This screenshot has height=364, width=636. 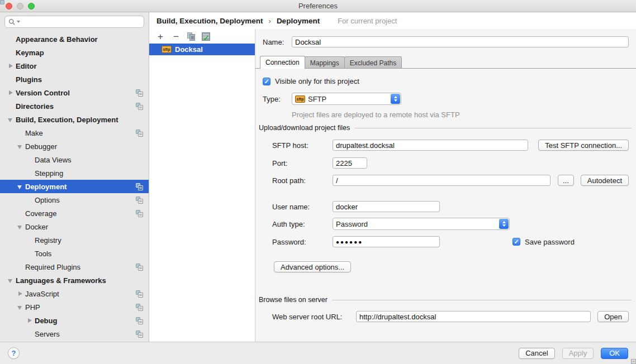 I want to click on root-path-input: /, so click(x=442, y=180).